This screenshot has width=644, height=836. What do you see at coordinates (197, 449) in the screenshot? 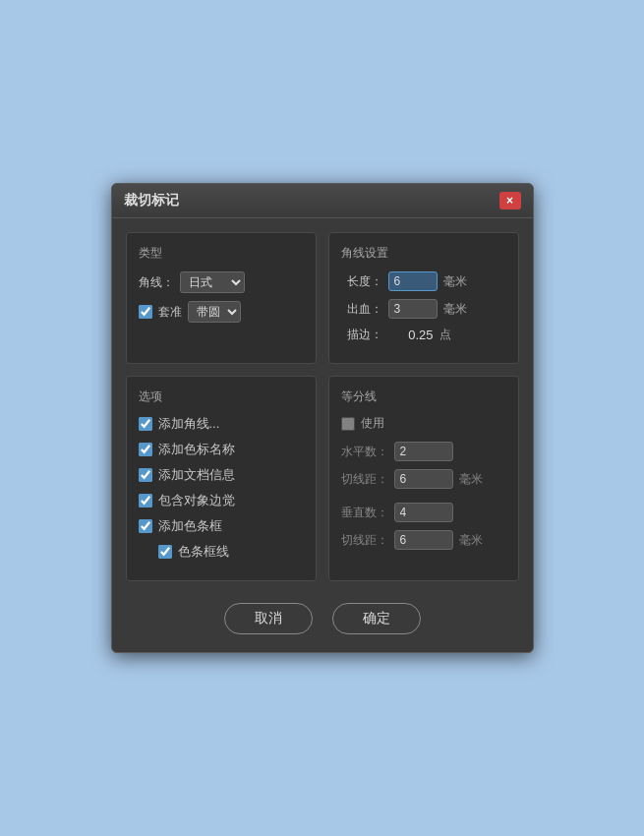
I see `option-label-1: 添加色标名称` at bounding box center [197, 449].